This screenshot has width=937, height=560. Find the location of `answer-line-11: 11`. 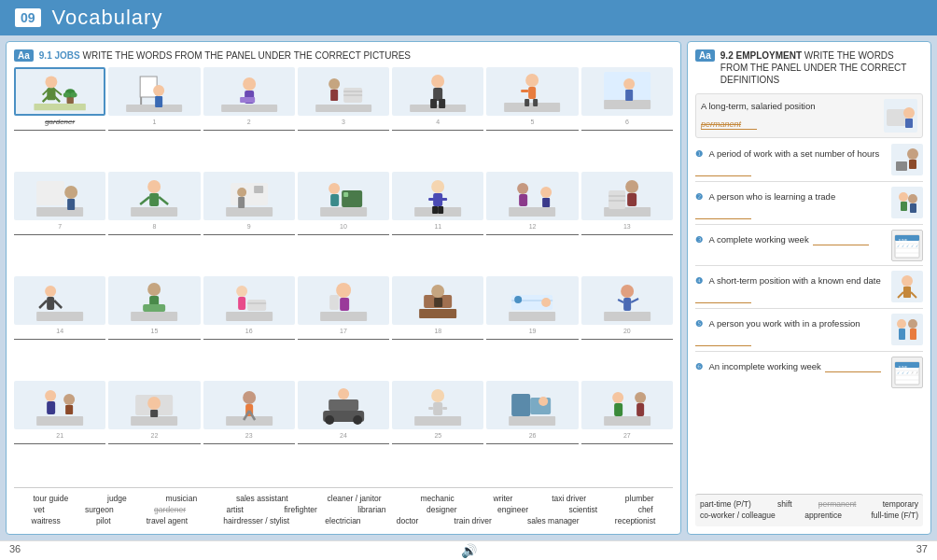

answer-line-11: 11 is located at coordinates (438, 229).